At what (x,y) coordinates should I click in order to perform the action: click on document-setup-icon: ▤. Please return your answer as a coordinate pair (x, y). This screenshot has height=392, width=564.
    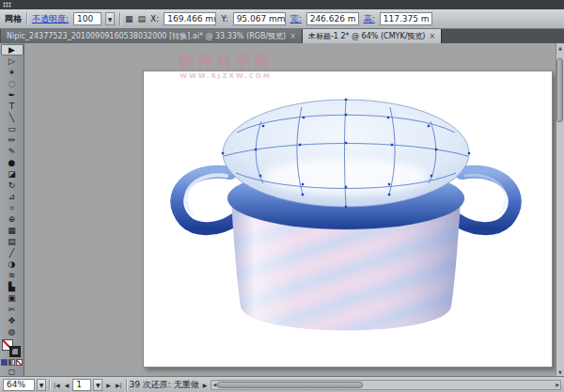
    Looking at the image, I should click on (143, 19).